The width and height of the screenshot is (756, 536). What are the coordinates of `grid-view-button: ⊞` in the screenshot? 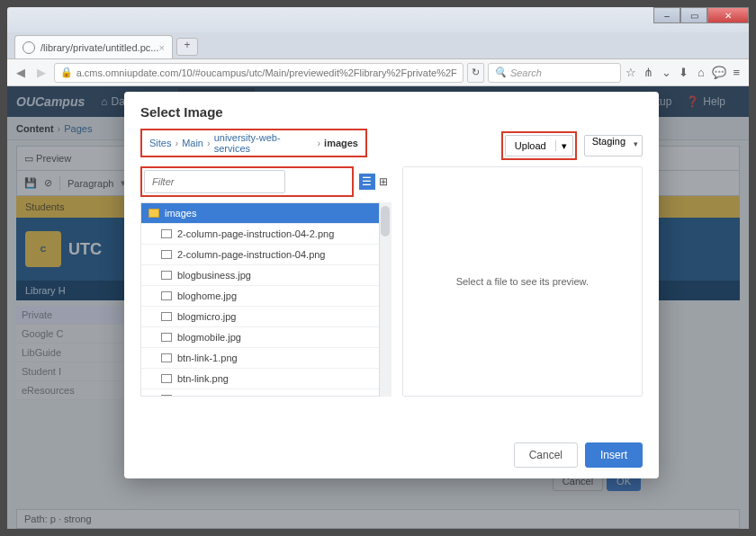 It's located at (383, 182).